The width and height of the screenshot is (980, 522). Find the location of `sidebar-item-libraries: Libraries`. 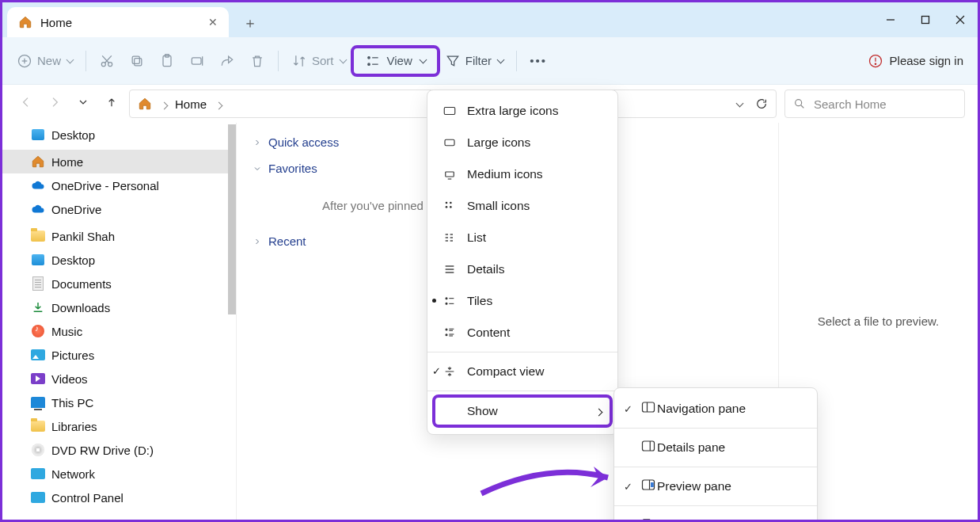

sidebar-item-libraries: Libraries is located at coordinates (119, 426).